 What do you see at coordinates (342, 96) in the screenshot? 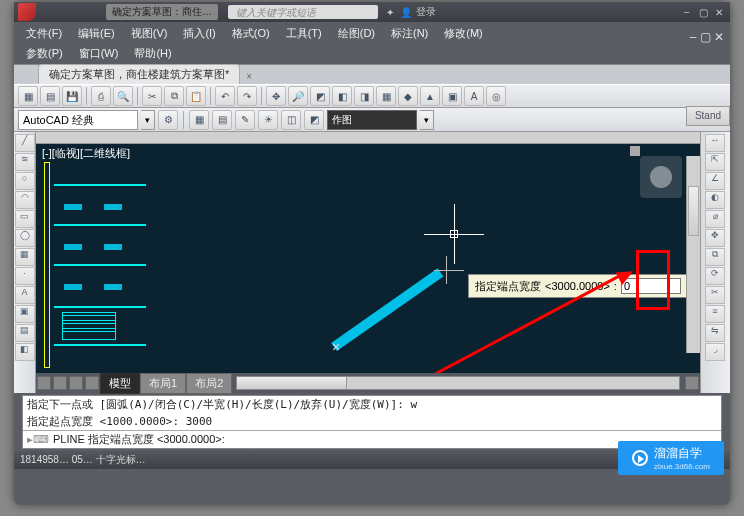
I see `tool-icon: ◧` at bounding box center [342, 96].